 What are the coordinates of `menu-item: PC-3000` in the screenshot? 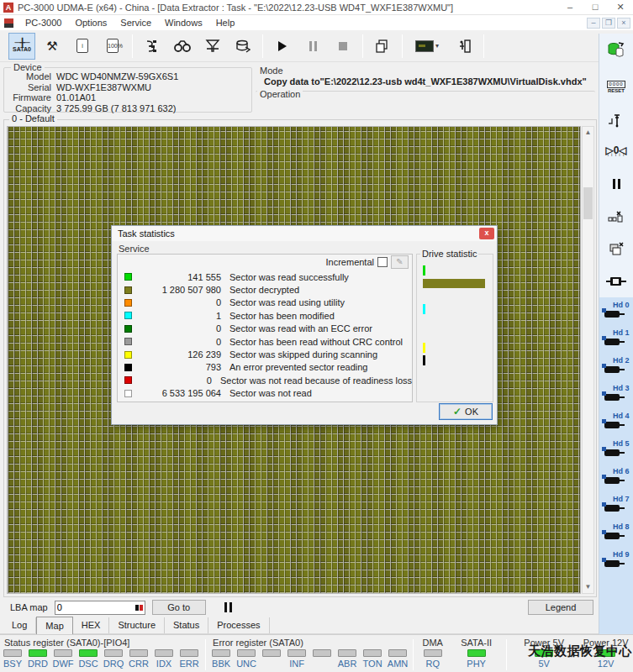 It's located at (44, 23).